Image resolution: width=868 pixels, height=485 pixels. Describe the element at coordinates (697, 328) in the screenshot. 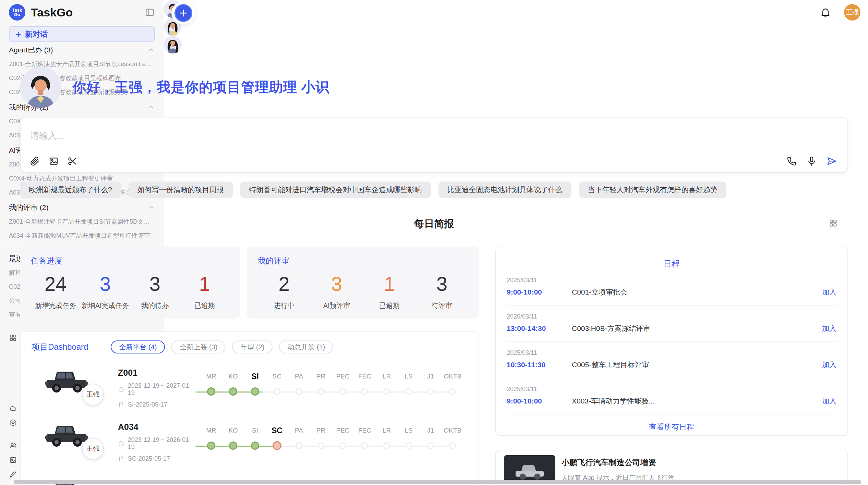

I see `schedule-event-title: C003|H0B-方案冻结评审` at that location.